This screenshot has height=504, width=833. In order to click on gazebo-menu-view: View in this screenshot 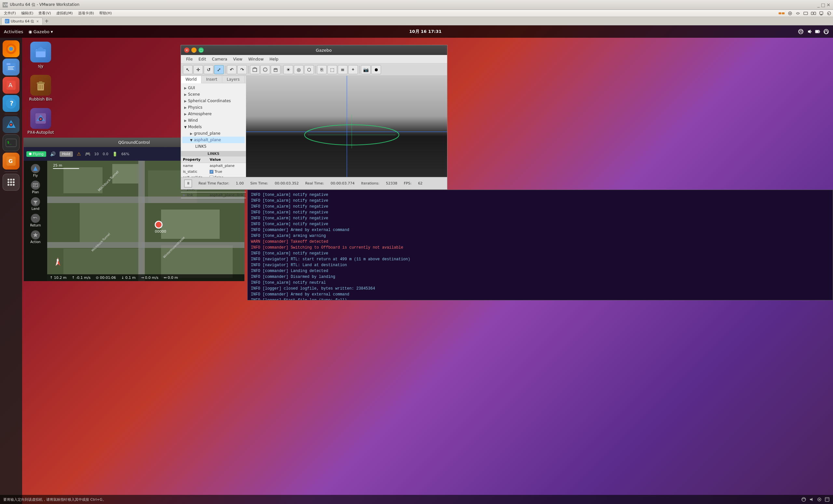, I will do `click(237, 59)`.